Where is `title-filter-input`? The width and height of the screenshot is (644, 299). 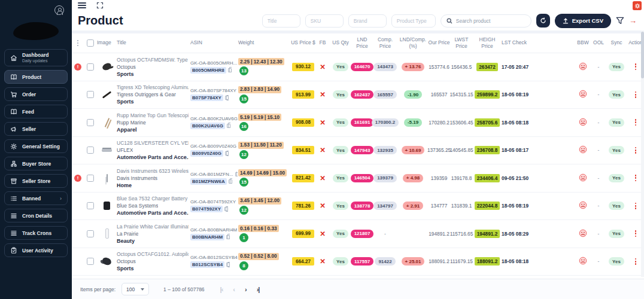 title-filter-input is located at coordinates (281, 21).